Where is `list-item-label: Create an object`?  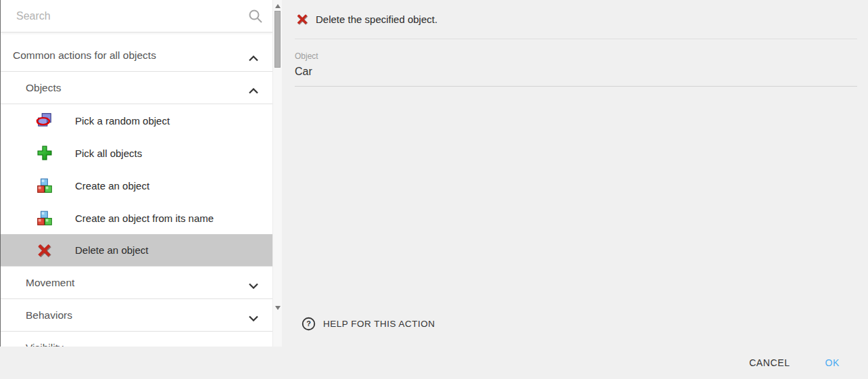
list-item-label: Create an object is located at coordinates (112, 185).